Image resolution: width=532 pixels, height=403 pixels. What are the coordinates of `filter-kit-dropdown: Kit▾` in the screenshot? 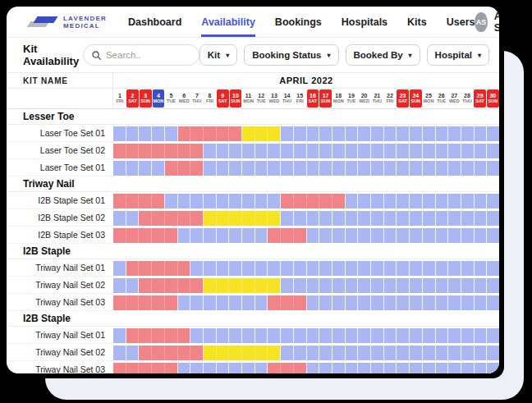 It's located at (218, 55).